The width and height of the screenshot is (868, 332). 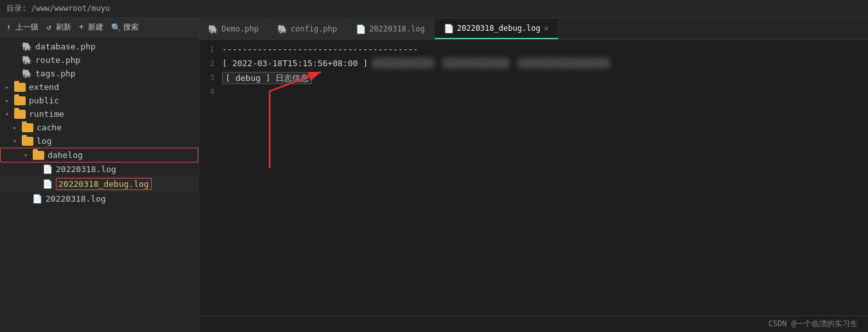 What do you see at coordinates (534, 93) in the screenshot?
I see `editor-line-4: 4` at bounding box center [534, 93].